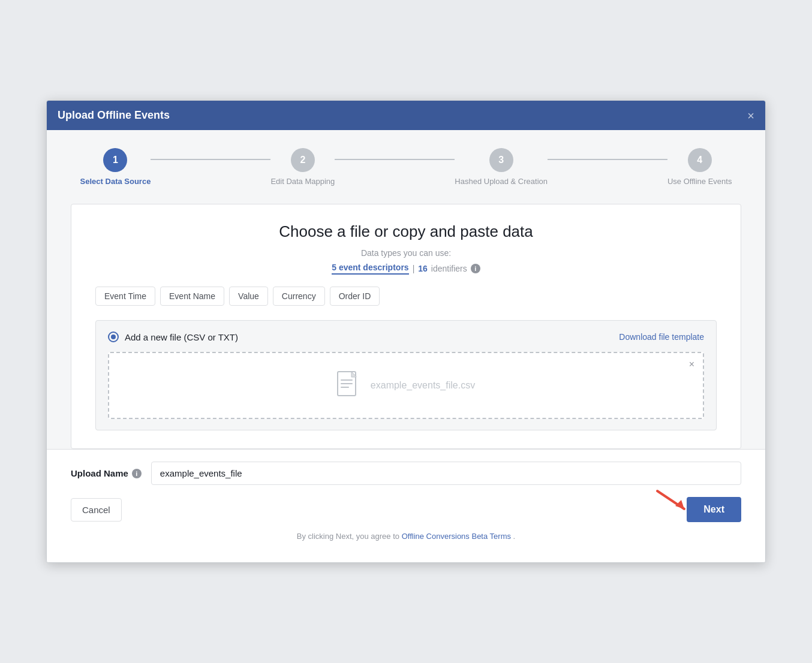  Describe the element at coordinates (406, 510) in the screenshot. I see `actions-row: Cancel Next` at that location.